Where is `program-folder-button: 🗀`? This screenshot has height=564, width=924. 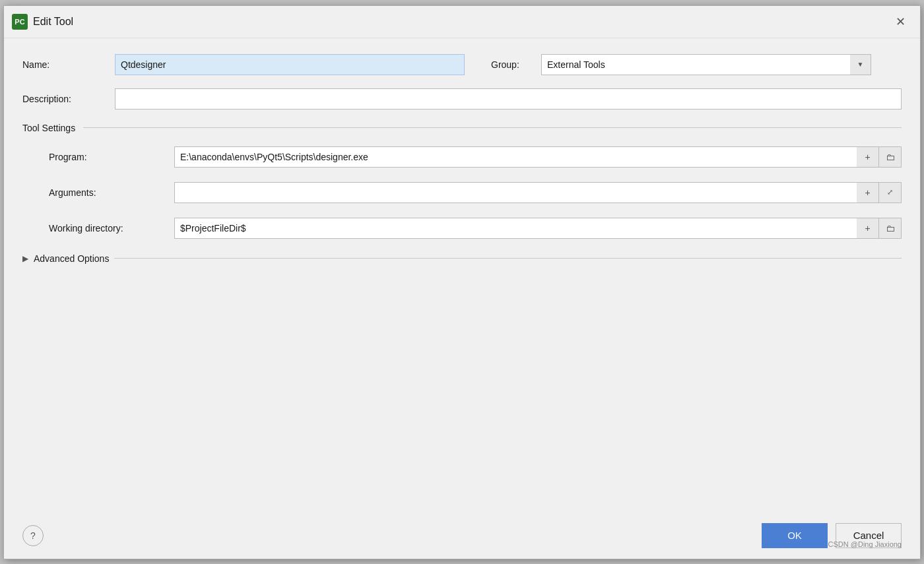 program-folder-button: 🗀 is located at coordinates (890, 157).